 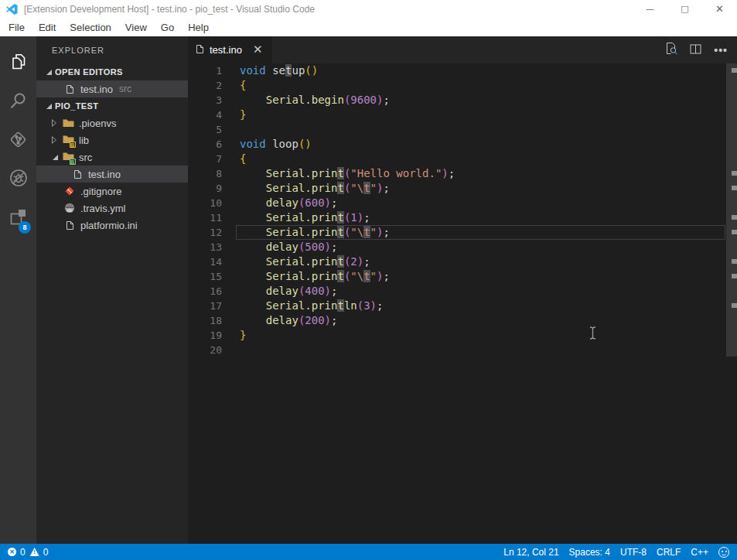 I want to click on close-button: ✕, so click(x=719, y=9).